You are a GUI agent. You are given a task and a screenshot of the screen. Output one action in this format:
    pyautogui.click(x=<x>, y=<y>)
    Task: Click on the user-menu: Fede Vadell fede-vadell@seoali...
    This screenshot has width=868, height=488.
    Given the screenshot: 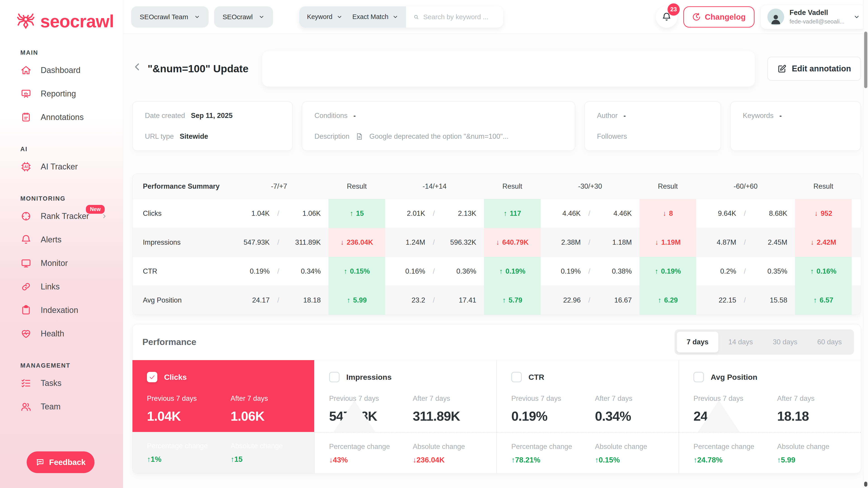 What is the action you would take?
    pyautogui.click(x=814, y=17)
    